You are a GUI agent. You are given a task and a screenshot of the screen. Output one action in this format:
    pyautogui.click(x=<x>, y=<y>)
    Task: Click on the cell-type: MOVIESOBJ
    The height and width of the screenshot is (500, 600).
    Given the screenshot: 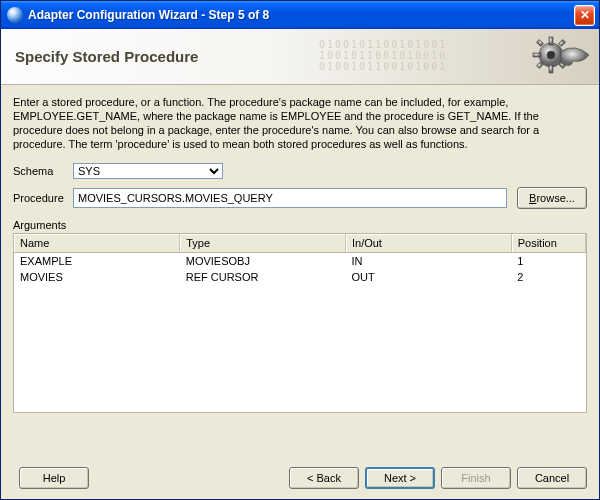 What is the action you would take?
    pyautogui.click(x=263, y=262)
    